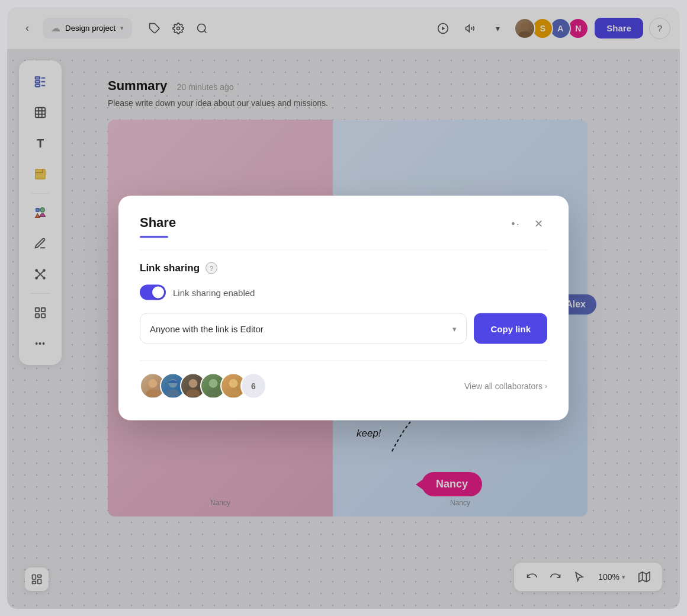  Describe the element at coordinates (344, 268) in the screenshot. I see `link-sharing-section: Link sharing ?` at that location.